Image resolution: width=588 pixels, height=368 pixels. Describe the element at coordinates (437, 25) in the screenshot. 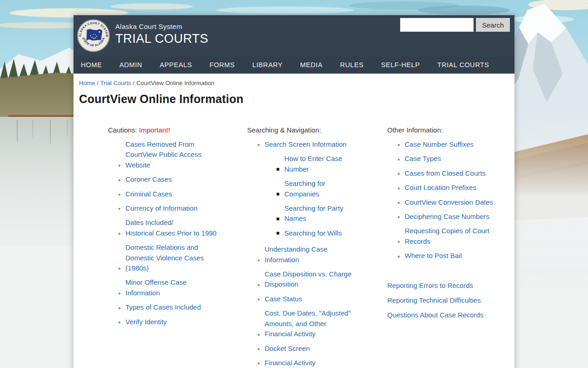

I see `search-input` at that location.